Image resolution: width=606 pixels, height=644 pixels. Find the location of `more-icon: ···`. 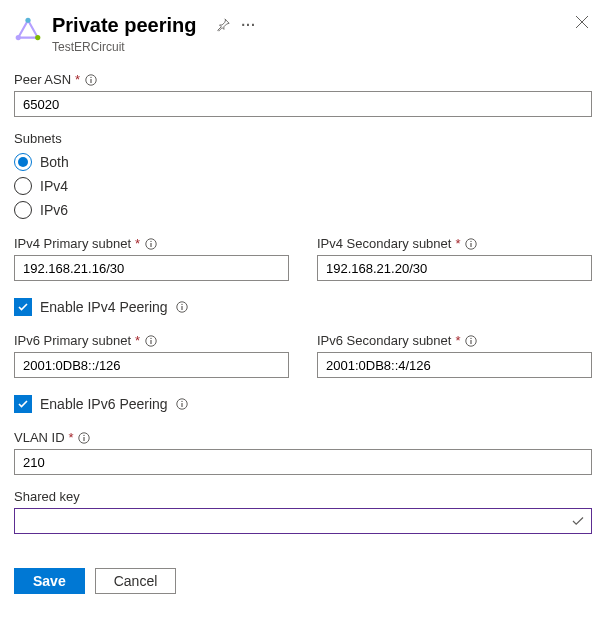

more-icon: ··· is located at coordinates (249, 25).